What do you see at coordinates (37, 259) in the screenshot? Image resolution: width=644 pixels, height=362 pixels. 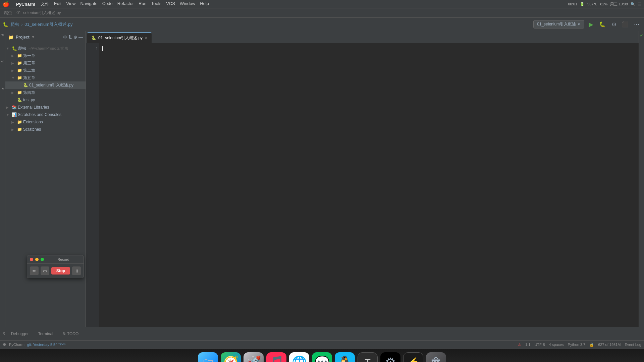 I see `record-minimize-dot` at bounding box center [37, 259].